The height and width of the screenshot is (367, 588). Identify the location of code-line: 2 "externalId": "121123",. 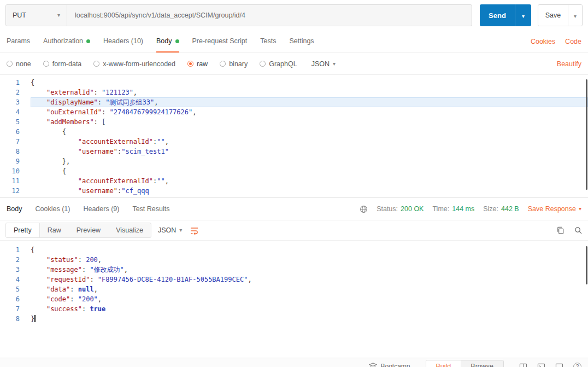
(294, 92).